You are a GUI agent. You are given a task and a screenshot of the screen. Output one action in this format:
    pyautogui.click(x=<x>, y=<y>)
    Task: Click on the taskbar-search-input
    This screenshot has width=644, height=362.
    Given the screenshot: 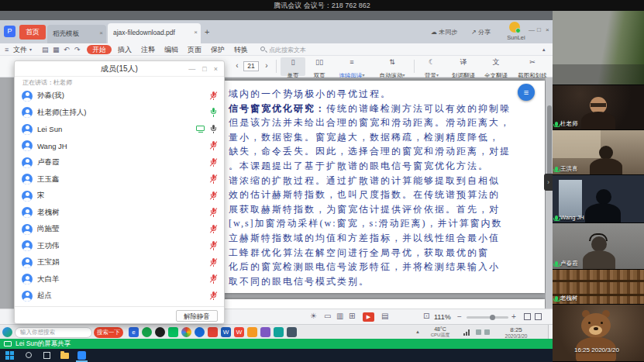 What is the action you would take?
    pyautogui.click(x=53, y=333)
    